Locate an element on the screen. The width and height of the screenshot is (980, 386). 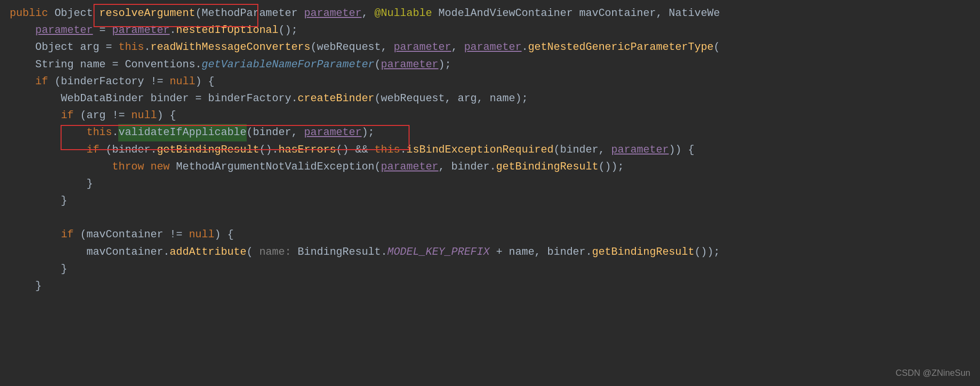
code-line-1: public Object resolveArgument(MethodPara… is located at coordinates (490, 14).